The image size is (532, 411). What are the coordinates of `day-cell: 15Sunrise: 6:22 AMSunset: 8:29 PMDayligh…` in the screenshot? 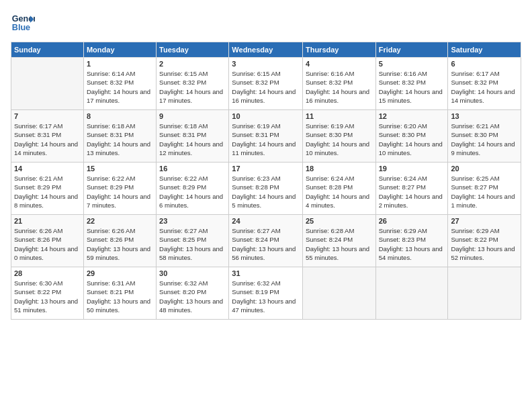 It's located at (120, 189).